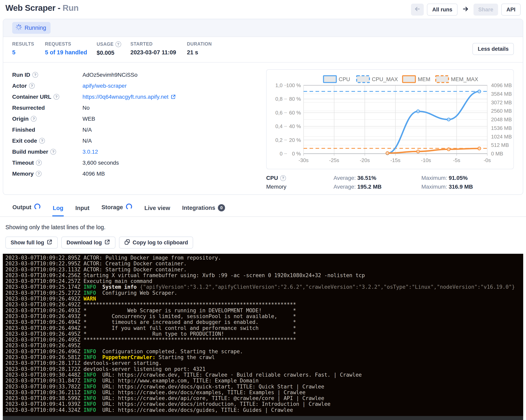 Image resolution: width=526 pixels, height=420 pixels. What do you see at coordinates (264, 351) in the screenshot?
I see `log-line: 2023-03-07T10:09:26.496Z INFO Configurat…` at bounding box center [264, 351].